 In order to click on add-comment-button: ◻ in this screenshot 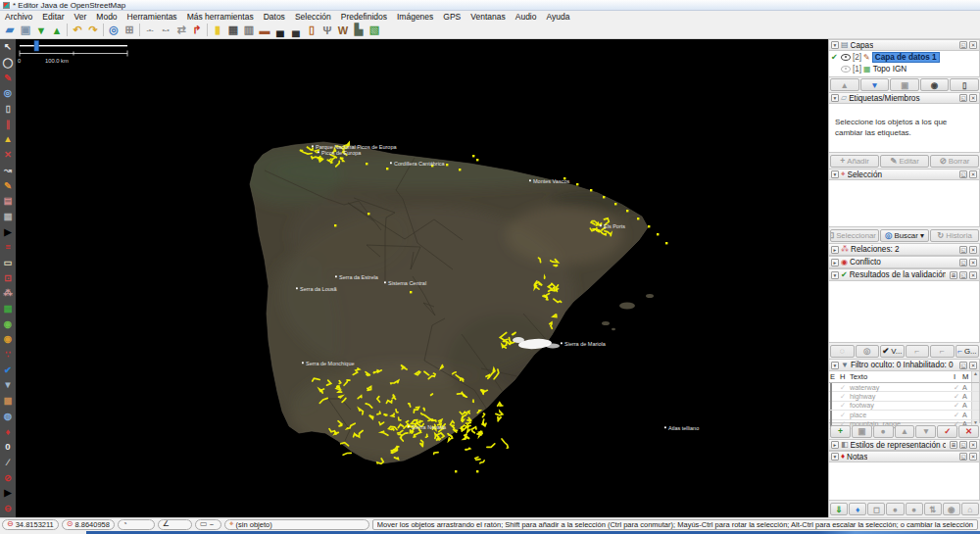, I will do `click(876, 510)`.